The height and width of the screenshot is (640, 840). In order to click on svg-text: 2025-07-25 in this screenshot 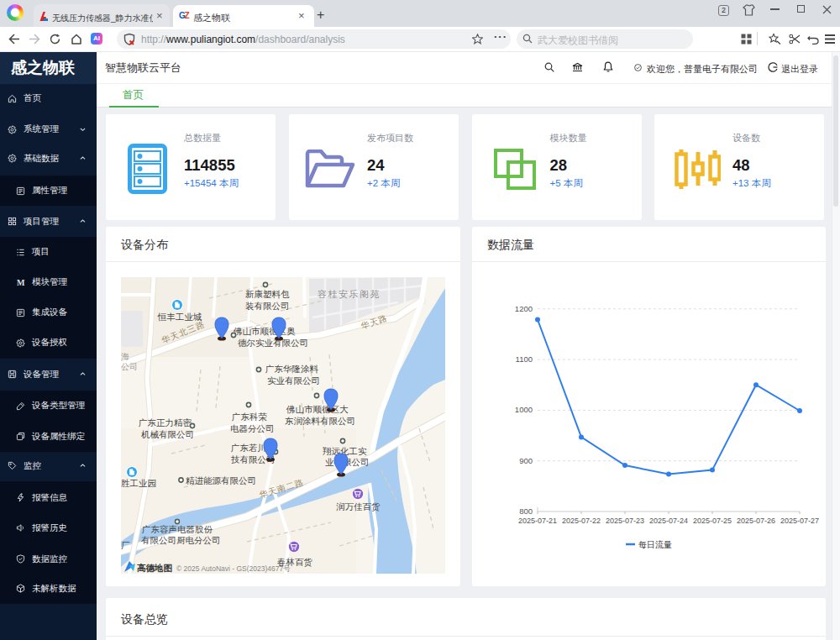, I will do `click(712, 521)`.